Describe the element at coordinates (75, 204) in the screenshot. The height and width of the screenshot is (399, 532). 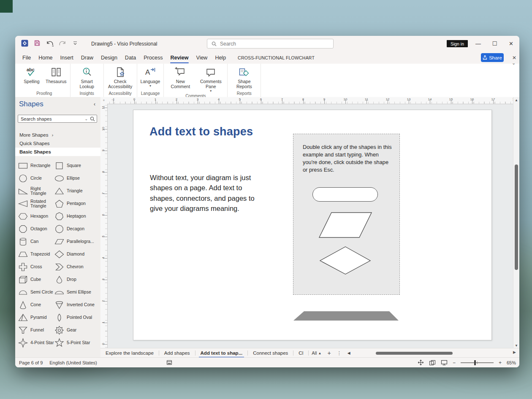
I see `stencil-shape-pentagon: Pentagon` at that location.